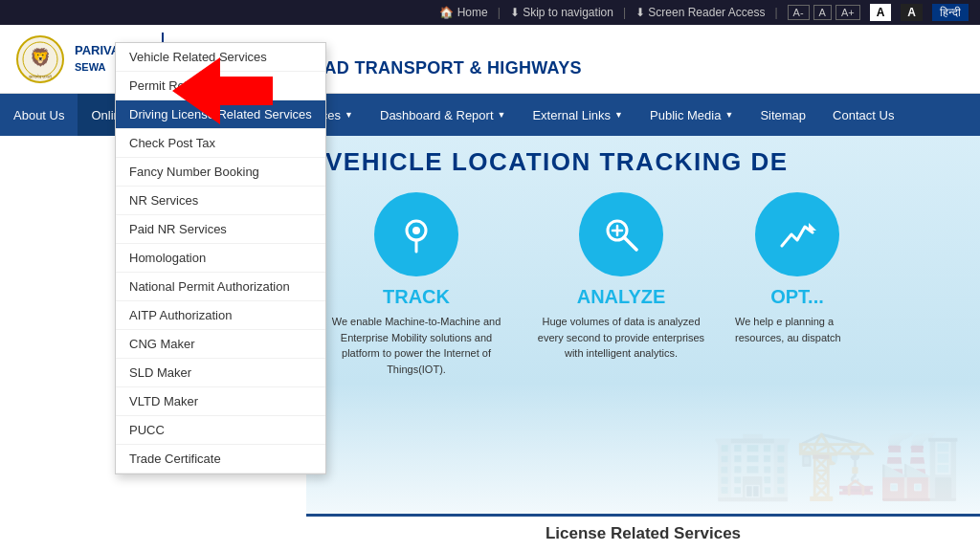 This screenshot has width=980, height=551. Describe the element at coordinates (621, 338) in the screenshot. I see `analyze-desc: Huge volumes of data is analyzed every s…` at that location.